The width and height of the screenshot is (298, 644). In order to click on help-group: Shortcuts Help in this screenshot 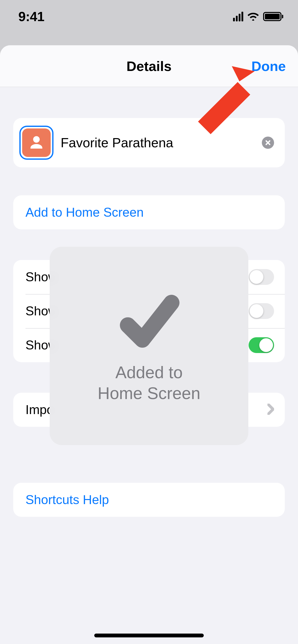, I will do `click(149, 500)`.